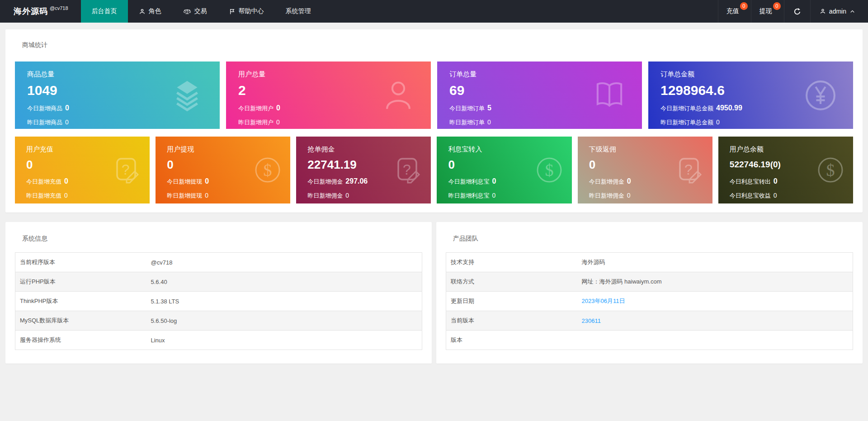 The height and width of the screenshot is (421, 868). Describe the element at coordinates (540, 95) in the screenshot. I see `stat-card-order-total: 订单总量 69 今日新增订单 5 昨日新增订单 0` at that location.